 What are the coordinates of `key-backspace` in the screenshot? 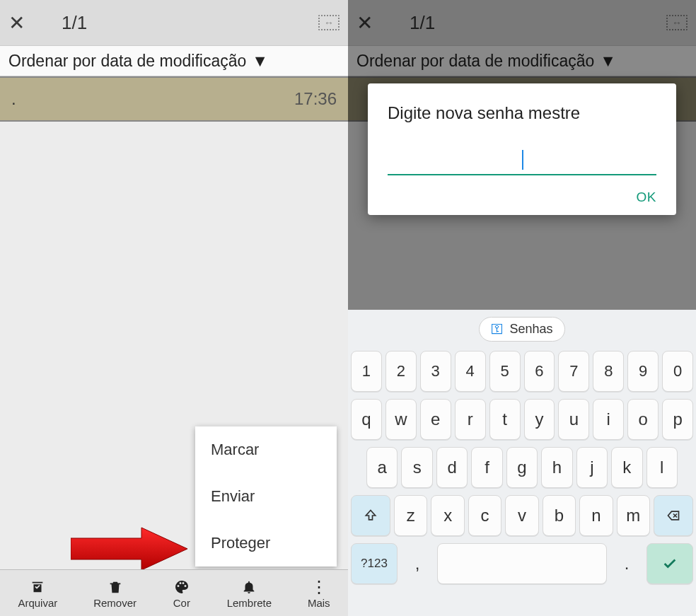 It's located at (673, 516).